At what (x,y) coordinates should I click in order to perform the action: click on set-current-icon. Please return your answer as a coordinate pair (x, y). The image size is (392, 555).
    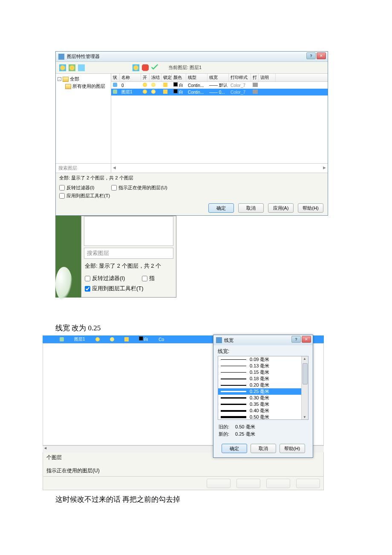
    Looking at the image, I should click on (155, 68).